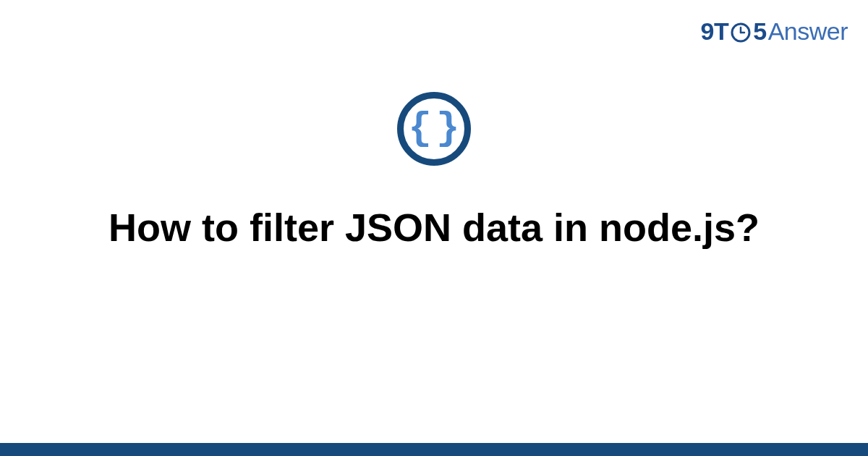 Image resolution: width=868 pixels, height=456 pixels. What do you see at coordinates (774, 32) in the screenshot?
I see `site-logo: 9T 5 Answer` at bounding box center [774, 32].